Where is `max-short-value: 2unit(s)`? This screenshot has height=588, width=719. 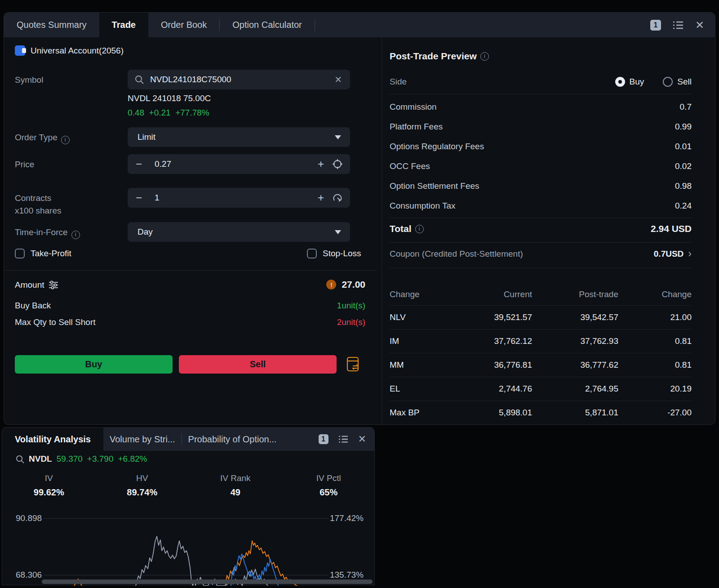 max-short-value: 2unit(s) is located at coordinates (351, 322).